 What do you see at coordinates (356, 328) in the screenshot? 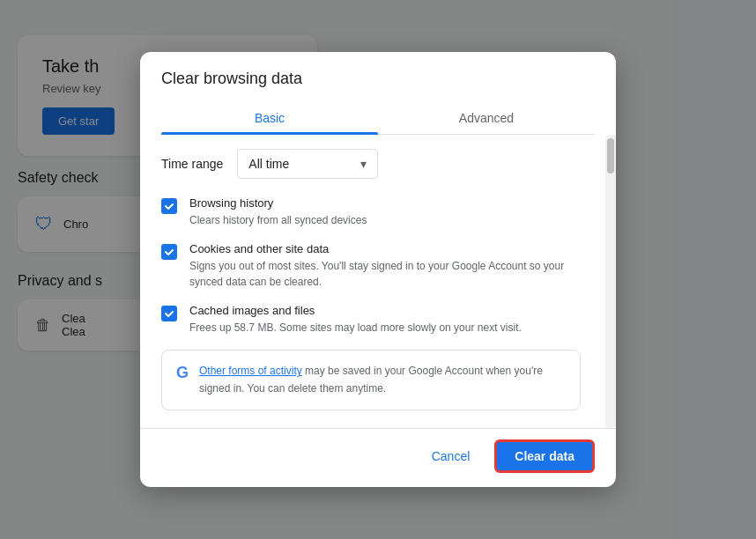
I see `cached-desc: Frees up 58.7 MB. Some sites may load mo…` at bounding box center [356, 328].